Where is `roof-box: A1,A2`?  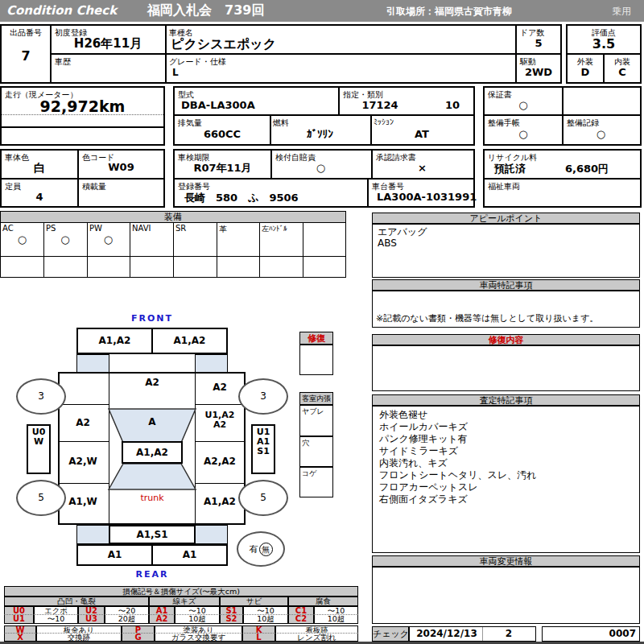
roof-box: A1,A2 is located at coordinates (152, 452).